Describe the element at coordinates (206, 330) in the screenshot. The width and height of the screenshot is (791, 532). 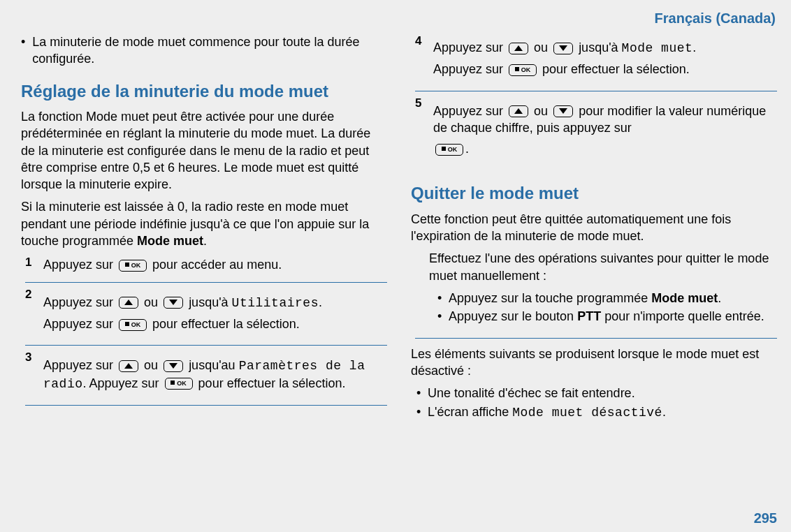
I see `steps-list-left: 1 Appuyez sur OK pour accéder au menu. 2…` at that location.